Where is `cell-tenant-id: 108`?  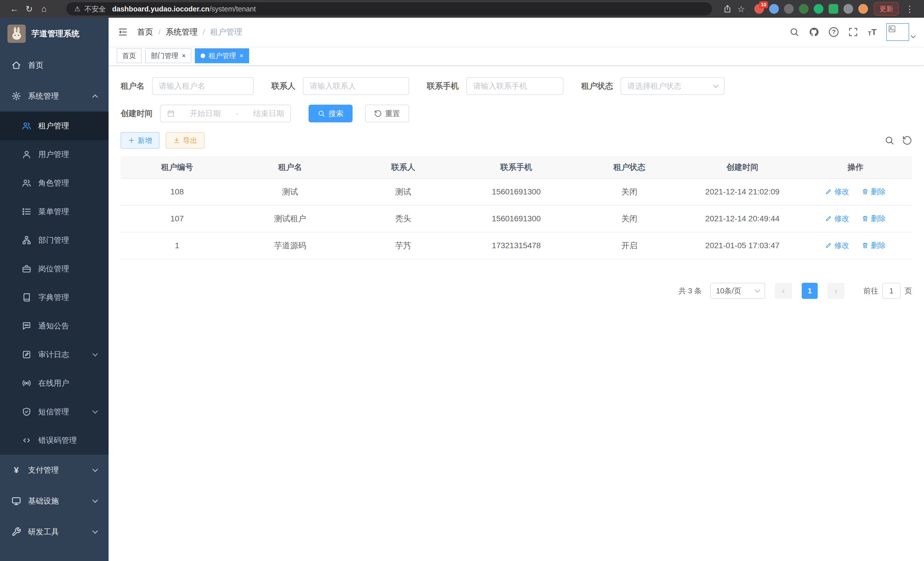
cell-tenant-id: 108 is located at coordinates (177, 192).